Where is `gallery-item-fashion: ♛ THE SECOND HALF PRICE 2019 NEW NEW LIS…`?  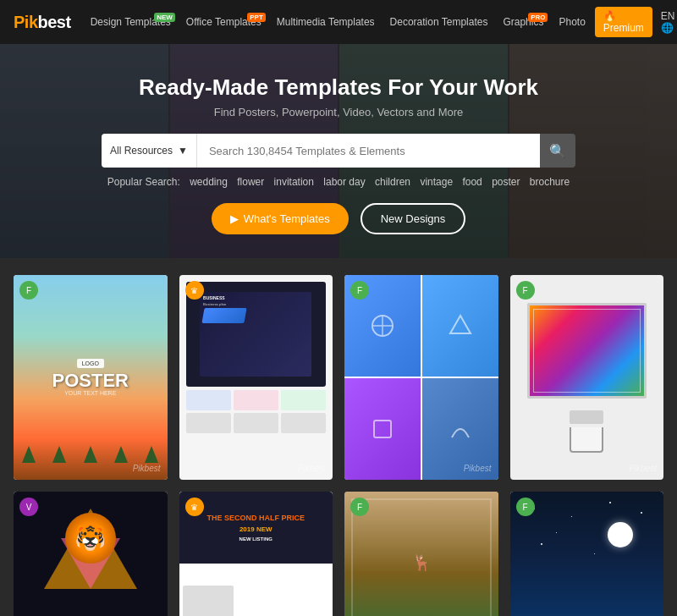
gallery-item-fashion: ♛ THE SECOND HALF PRICE 2019 NEW NEW LIS… is located at coordinates (256, 553).